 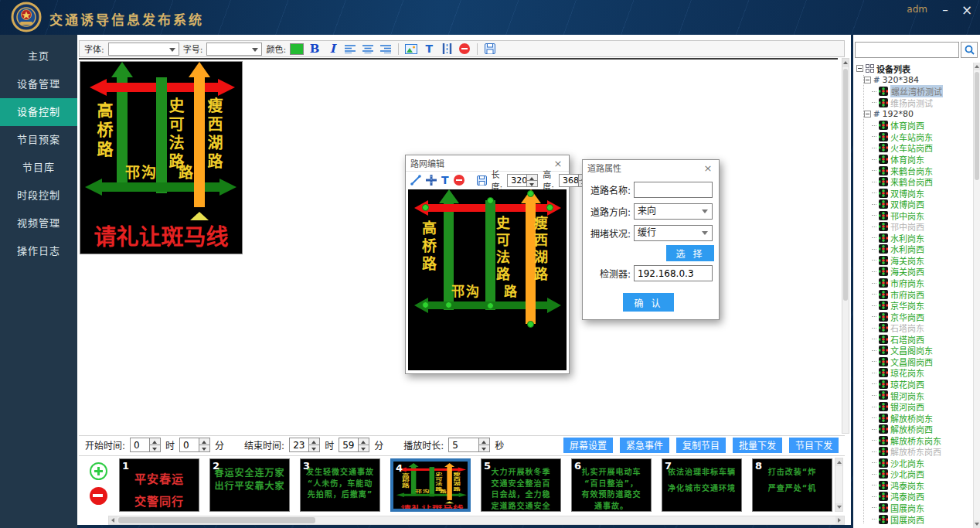 What do you see at coordinates (39, 168) in the screenshot?
I see `sidebar-item-节目库: 节目库` at bounding box center [39, 168].